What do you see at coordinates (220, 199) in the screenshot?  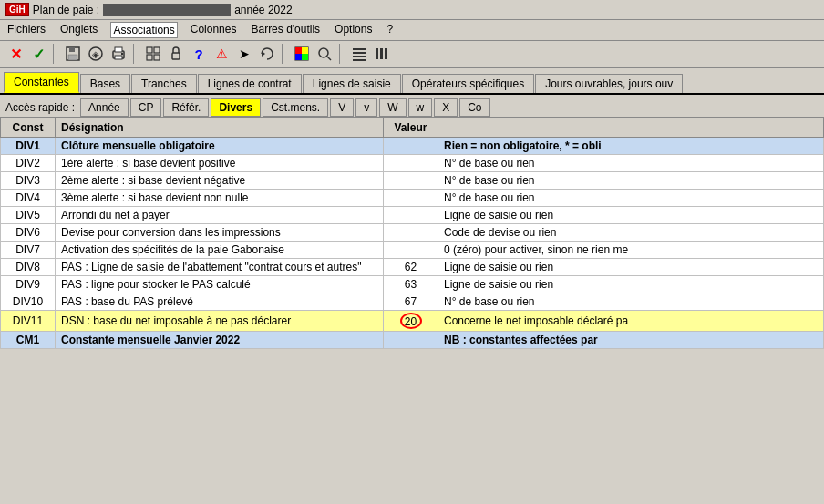 I see `cell-designation: 3ème alerte : si base devient non nulle` at bounding box center [220, 199].